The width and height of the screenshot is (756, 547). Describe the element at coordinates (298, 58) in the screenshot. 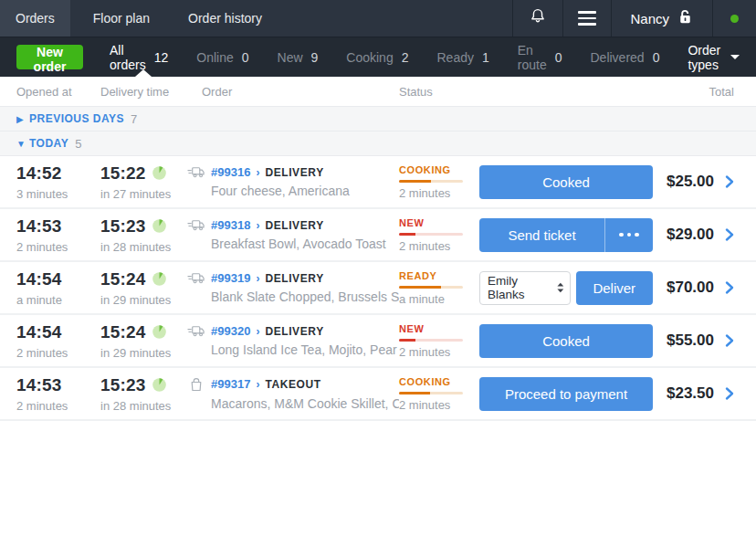

I see `filter-tab-new: New 9` at that location.